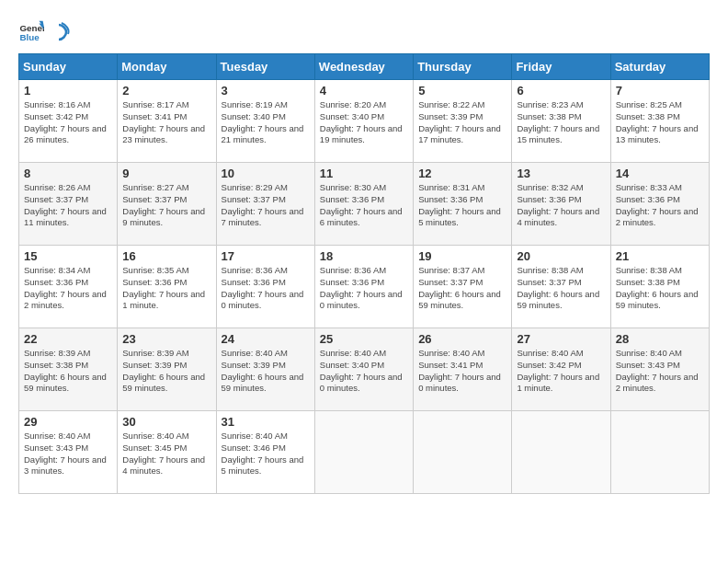  Describe the element at coordinates (364, 67) in the screenshot. I see `calendar-header: SundayMondayTuesdayWednesdayThursdayFrid…` at that location.